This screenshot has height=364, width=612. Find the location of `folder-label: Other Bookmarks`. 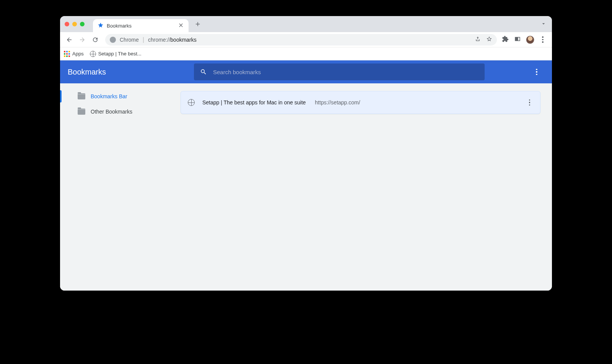

folder-label: Other Bookmarks is located at coordinates (112, 112).